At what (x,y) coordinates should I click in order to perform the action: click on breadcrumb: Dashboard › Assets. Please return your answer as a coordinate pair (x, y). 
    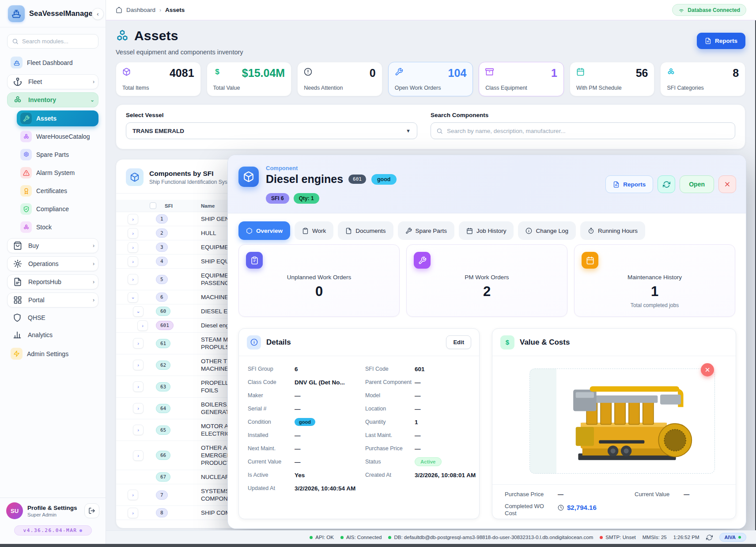
    Looking at the image, I should click on (150, 10).